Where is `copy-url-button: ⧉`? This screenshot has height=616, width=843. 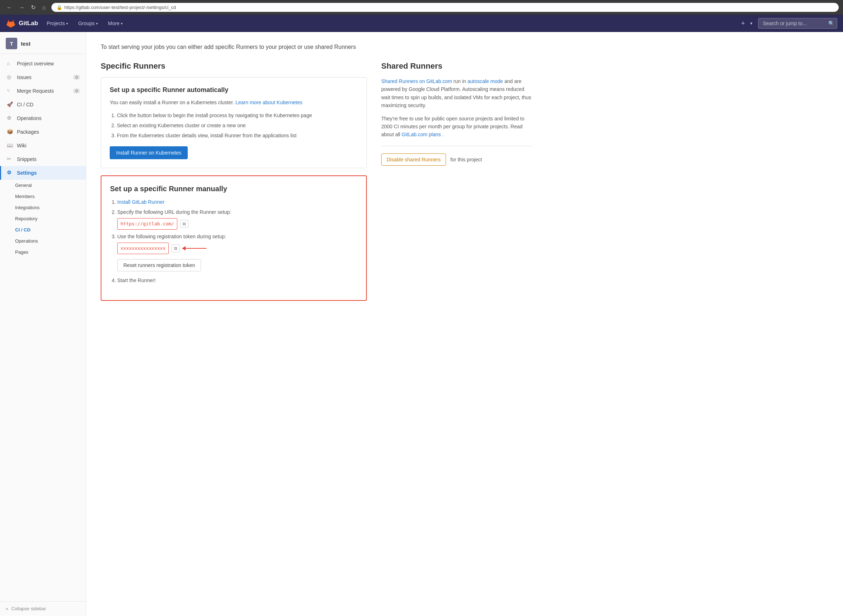 copy-url-button: ⧉ is located at coordinates (184, 224).